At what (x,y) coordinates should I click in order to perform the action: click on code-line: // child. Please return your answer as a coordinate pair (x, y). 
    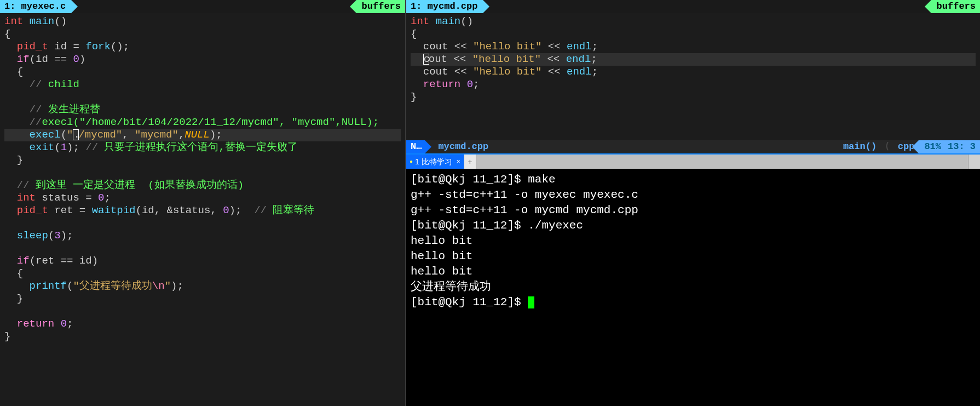
    Looking at the image, I should click on (203, 84).